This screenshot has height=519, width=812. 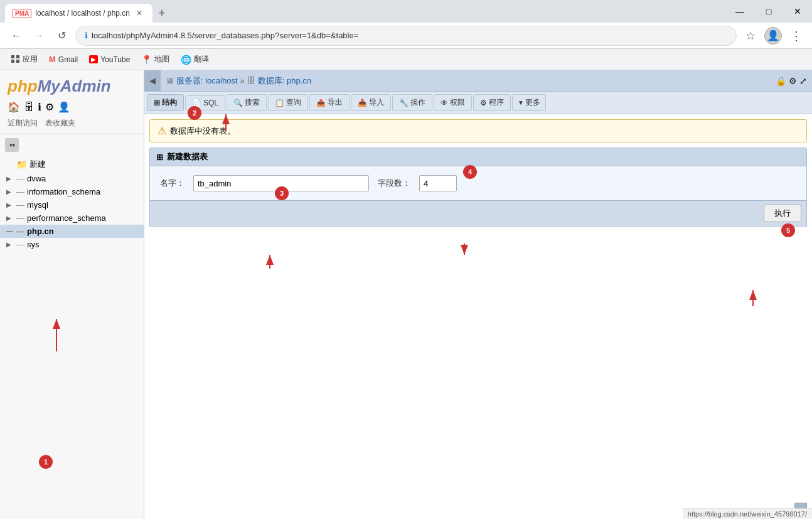 I want to click on columns-label: 字段数：, so click(x=394, y=183).